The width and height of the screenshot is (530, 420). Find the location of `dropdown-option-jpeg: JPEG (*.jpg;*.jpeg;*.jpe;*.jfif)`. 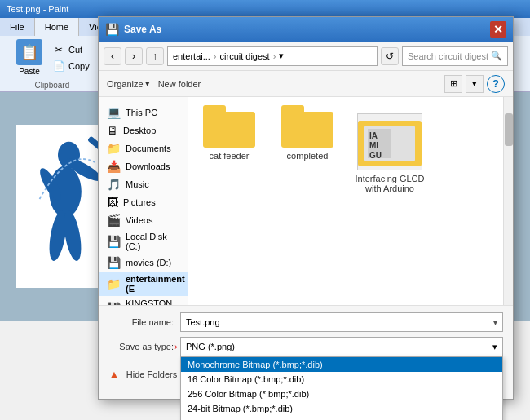

dropdown-option-jpeg: JPEG (*.jpg;*.jpeg;*.jpe;*.jfif) is located at coordinates (342, 418).